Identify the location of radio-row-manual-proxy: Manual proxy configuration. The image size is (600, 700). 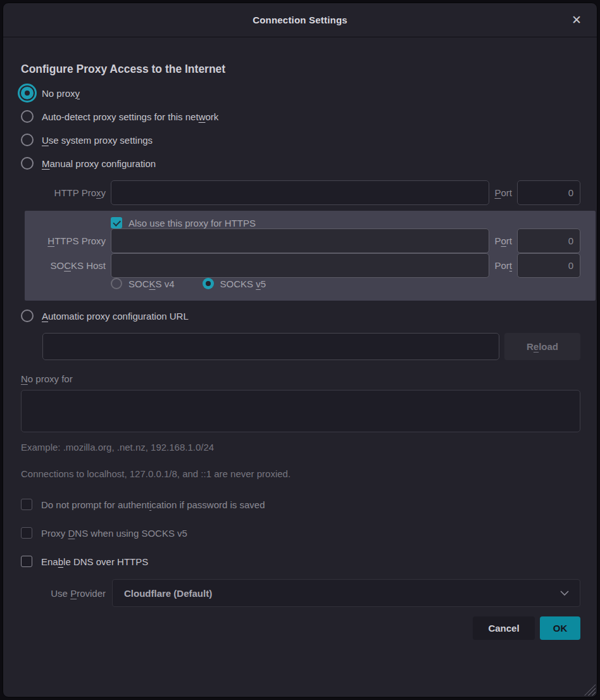
(301, 163).